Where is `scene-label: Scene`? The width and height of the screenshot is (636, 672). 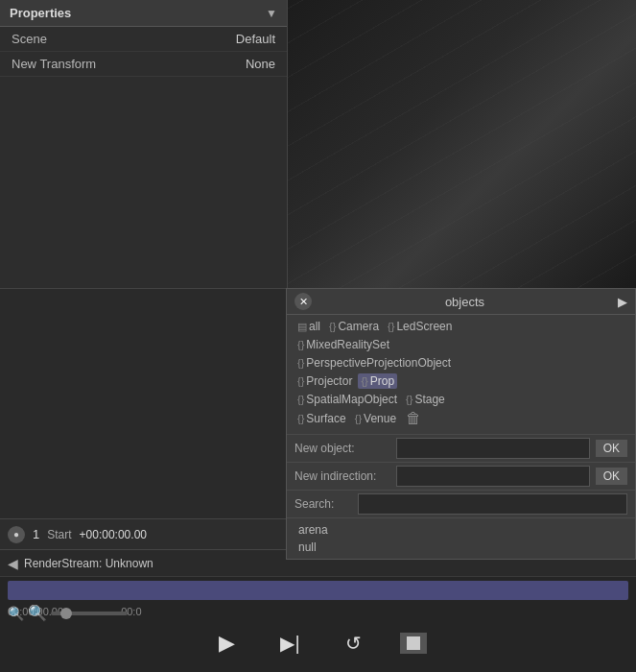
scene-label: Scene is located at coordinates (29, 38).